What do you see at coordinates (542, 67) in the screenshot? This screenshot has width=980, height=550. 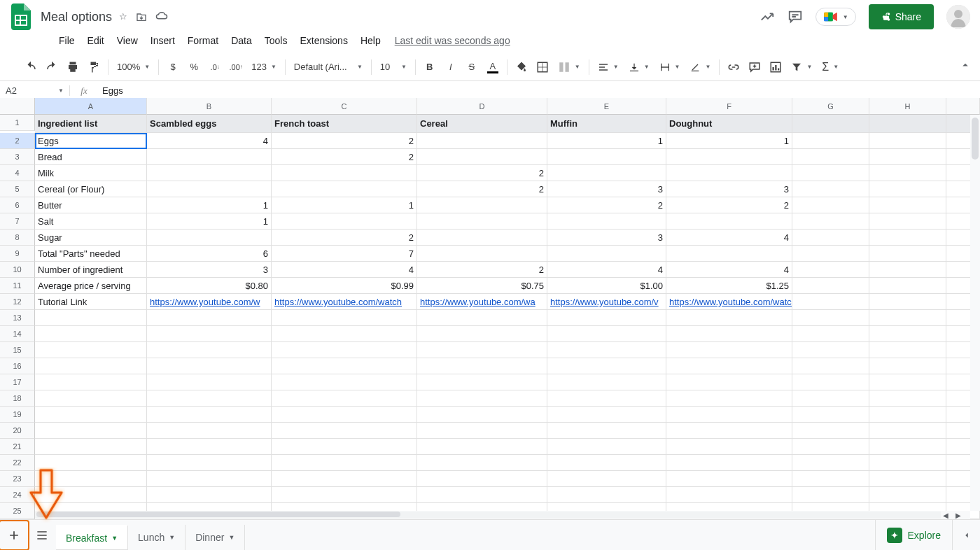 I see `borders-button` at bounding box center [542, 67].